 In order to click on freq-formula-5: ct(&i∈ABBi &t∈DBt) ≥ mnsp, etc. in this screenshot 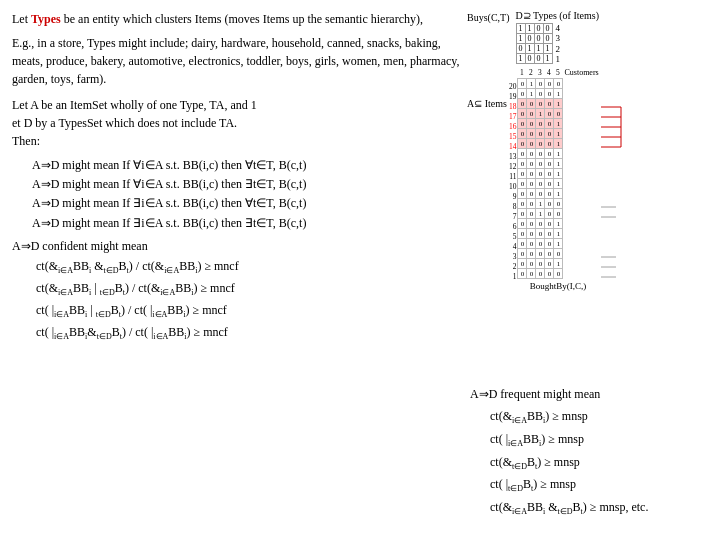, I will do `click(605, 508)`.